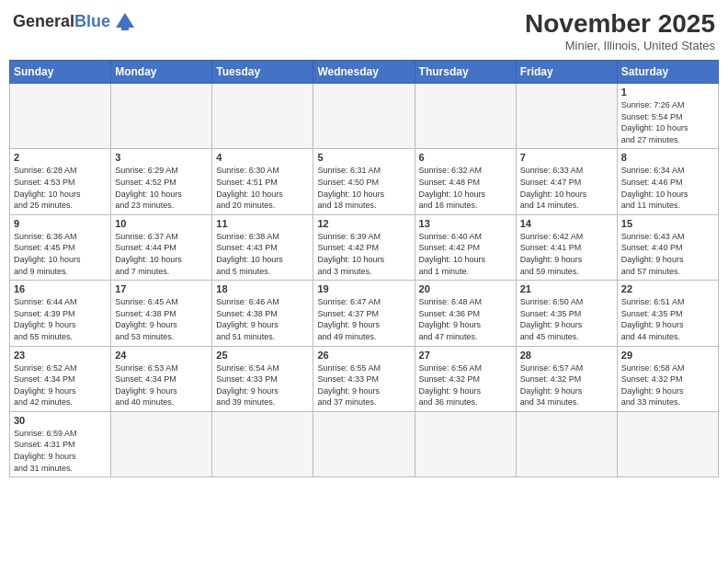 This screenshot has width=728, height=563. Describe the element at coordinates (465, 247) in the screenshot. I see `calendar-day-cell: 13Sunrise: 6:40 AM Sunset: 4:42 PM Dayli…` at that location.